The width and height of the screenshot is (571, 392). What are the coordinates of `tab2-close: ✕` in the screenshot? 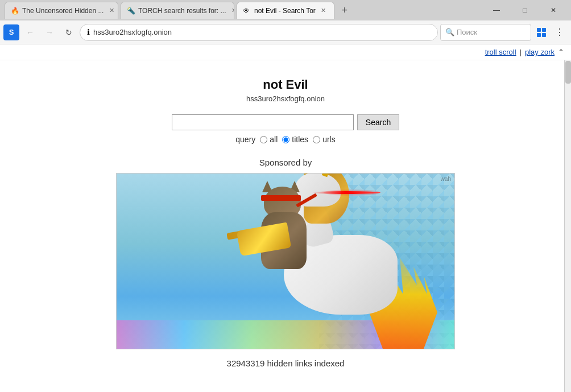 It's located at (232, 11).